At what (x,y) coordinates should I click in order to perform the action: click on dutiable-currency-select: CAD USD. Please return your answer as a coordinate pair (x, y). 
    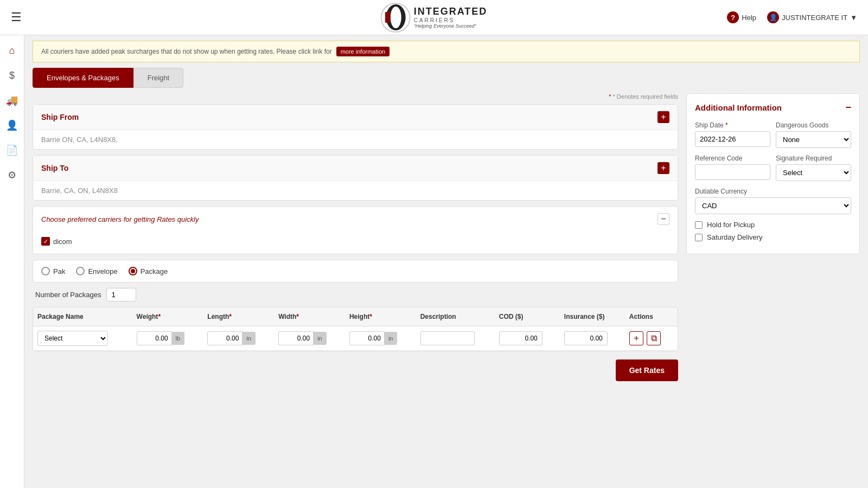
    Looking at the image, I should click on (773, 206).